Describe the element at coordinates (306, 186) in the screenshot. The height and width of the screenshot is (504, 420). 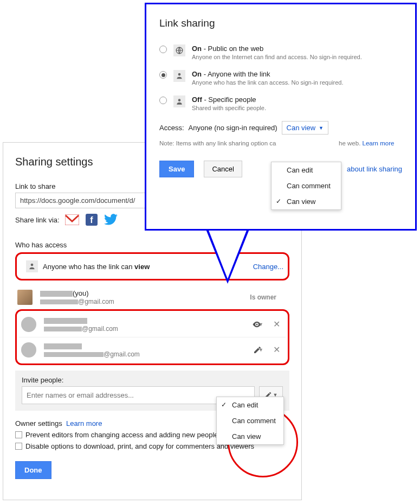
I see `access-permission-menu: Can edit Can comment ✓Can view` at that location.